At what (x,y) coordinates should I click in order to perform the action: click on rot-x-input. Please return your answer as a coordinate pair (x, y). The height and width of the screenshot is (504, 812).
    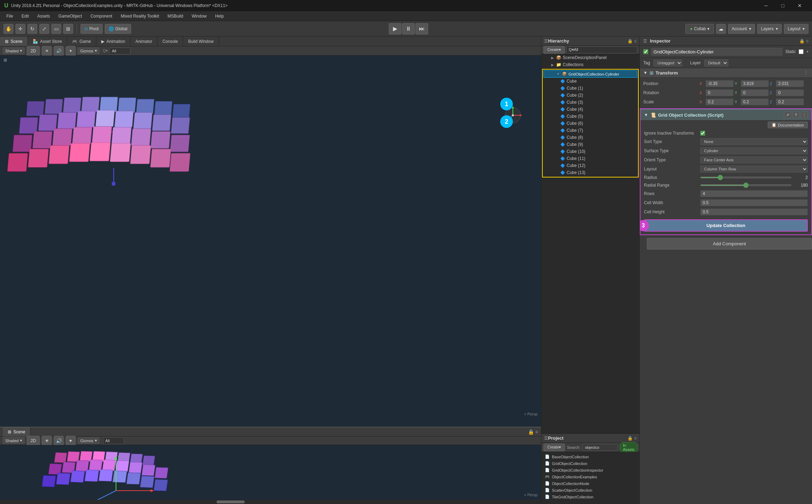
    Looking at the image, I should click on (720, 93).